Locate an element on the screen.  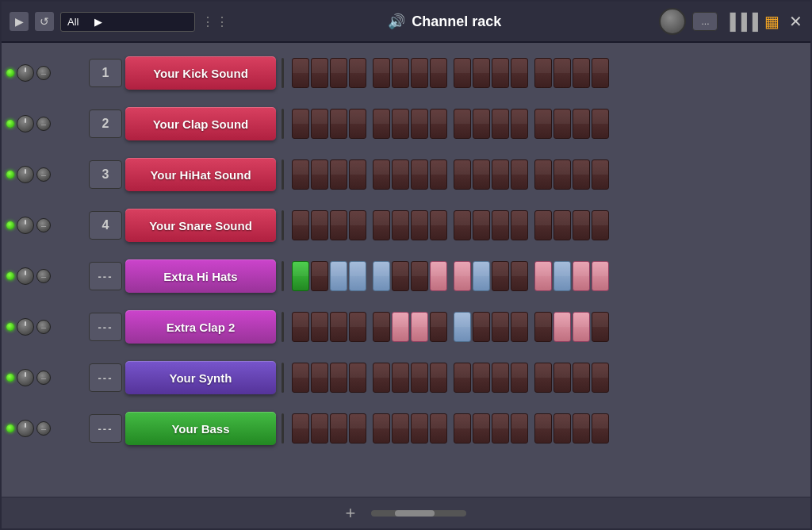
play-button: ▶ is located at coordinates (19, 21).